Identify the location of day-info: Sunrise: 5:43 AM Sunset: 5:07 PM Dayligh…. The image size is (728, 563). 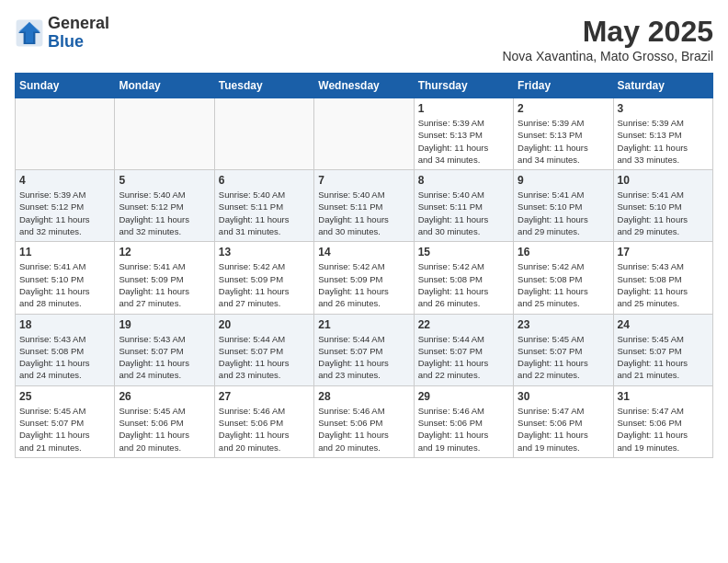
(164, 357).